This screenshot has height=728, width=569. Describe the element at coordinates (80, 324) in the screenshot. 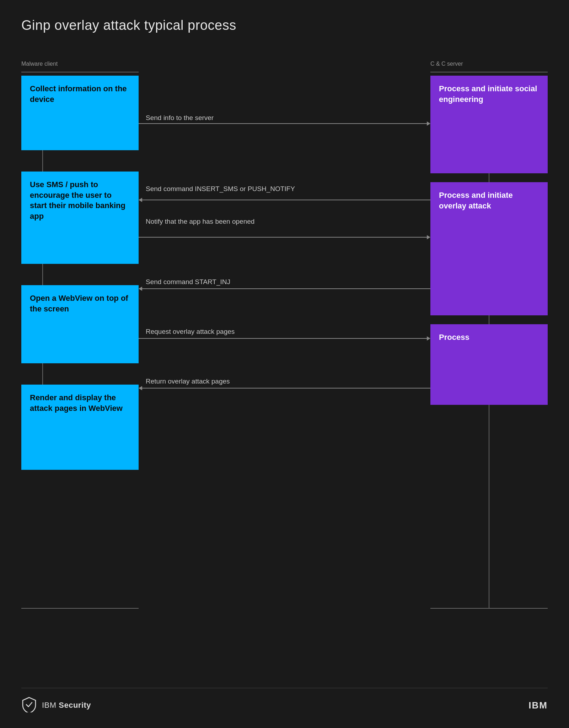

I see `blue-box-open-webview: Open a WebView on top of the screen` at that location.